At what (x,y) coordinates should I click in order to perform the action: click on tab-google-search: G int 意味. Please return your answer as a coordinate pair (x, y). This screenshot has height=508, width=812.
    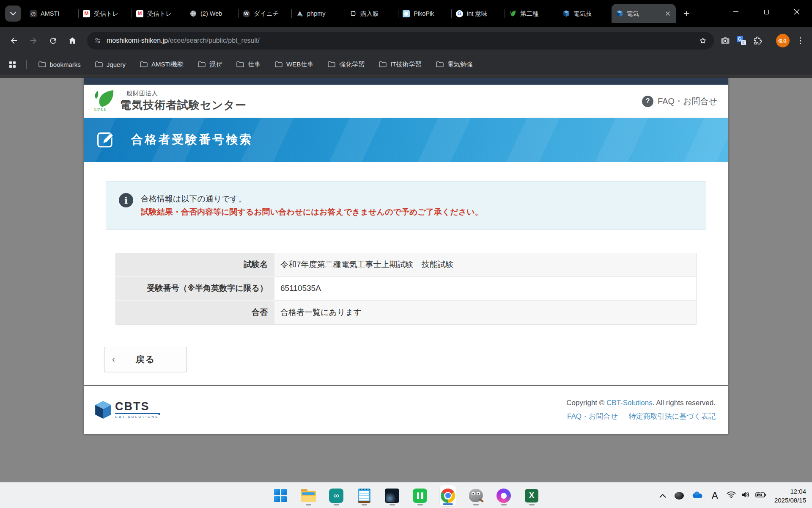
    Looking at the image, I should click on (478, 14).